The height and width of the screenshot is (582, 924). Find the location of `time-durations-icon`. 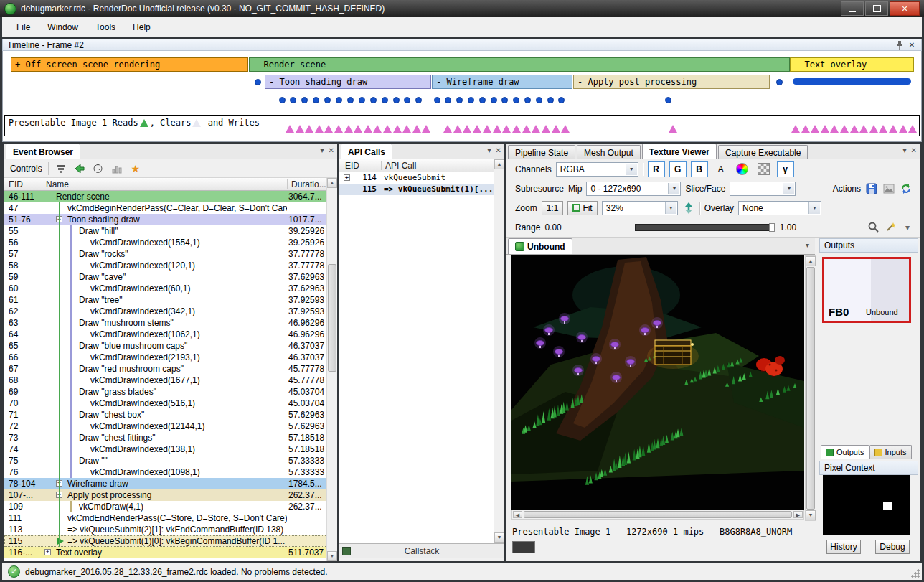

time-durations-icon is located at coordinates (98, 169).